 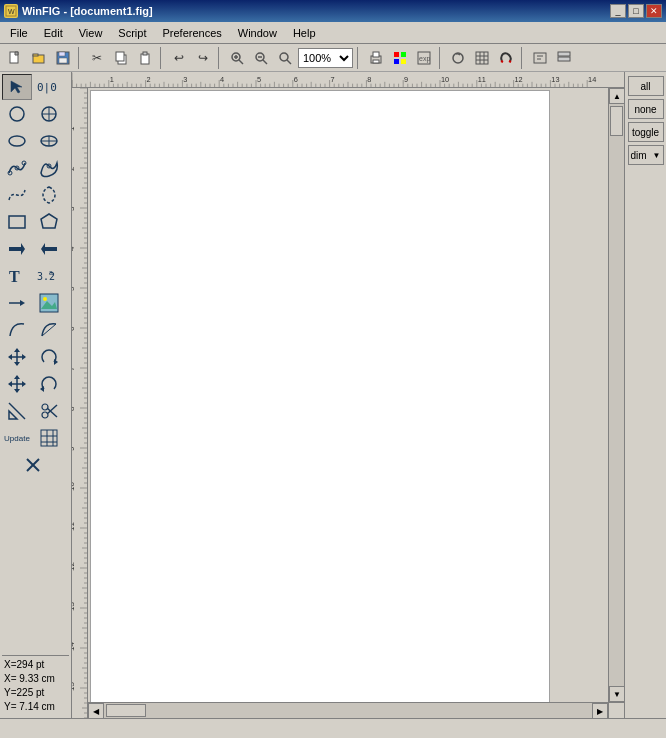 What do you see at coordinates (17, 114) in the screenshot?
I see `circle-tool` at bounding box center [17, 114].